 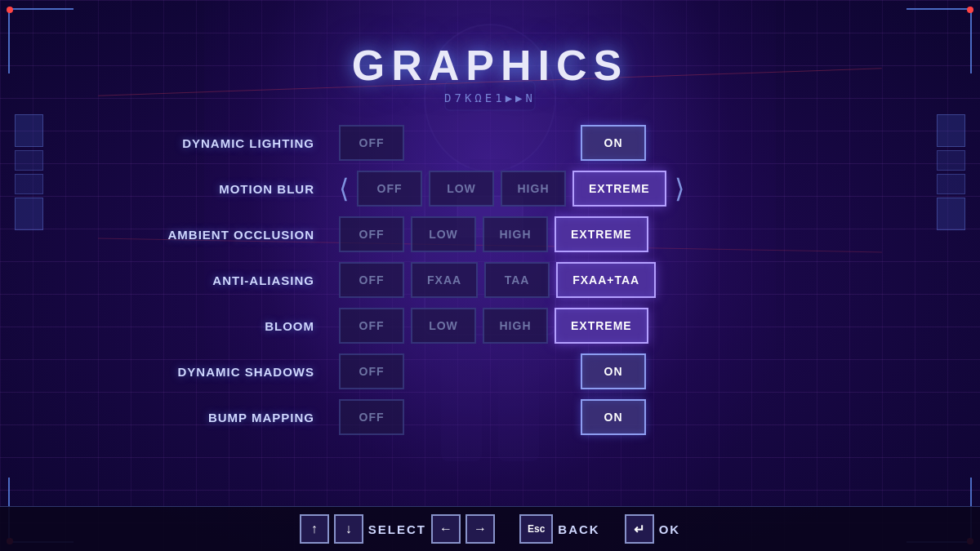 What do you see at coordinates (492, 143) in the screenshot?
I see `options-dynamic-lighting: OFF ON` at bounding box center [492, 143].